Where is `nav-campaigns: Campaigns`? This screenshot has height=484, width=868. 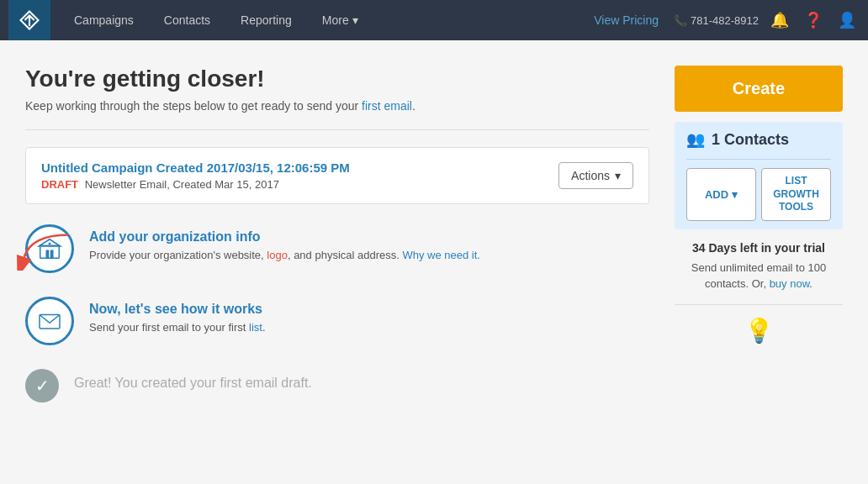 nav-campaigns: Campaigns is located at coordinates (104, 20).